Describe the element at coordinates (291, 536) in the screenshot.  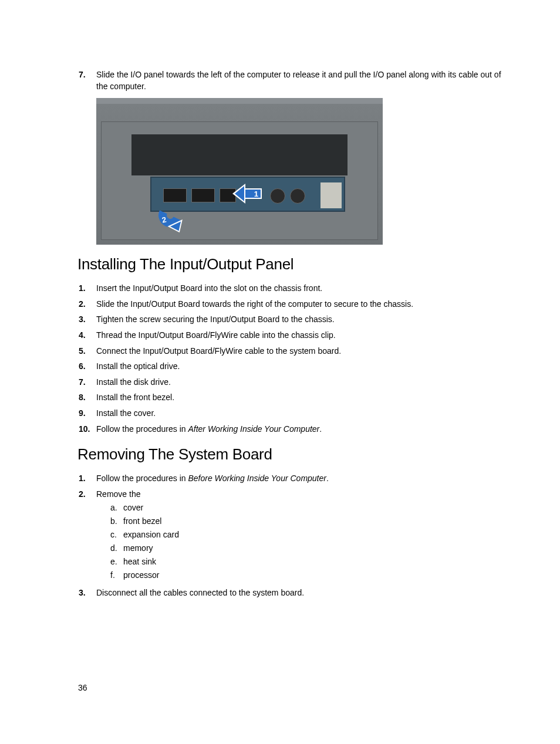
I see `list-item: 2. Remove the a.cover b.front bezel c.ex…` at that location.